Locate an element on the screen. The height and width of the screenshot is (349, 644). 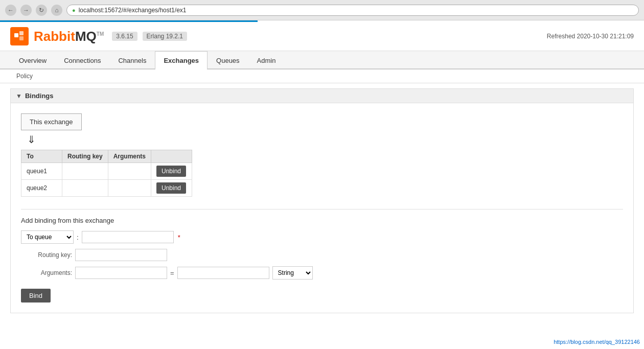
routing-key-input is located at coordinates (121, 255).